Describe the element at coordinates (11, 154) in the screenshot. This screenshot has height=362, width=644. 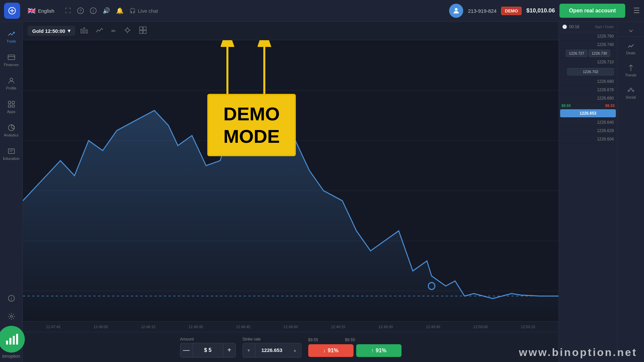
I see `sidebar-item-education: Education` at that location.